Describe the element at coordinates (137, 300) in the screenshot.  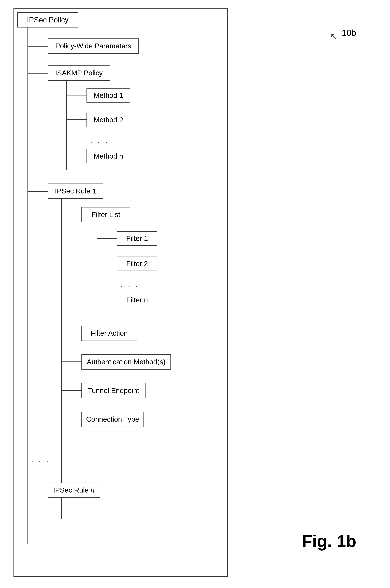
I see `filter-n-box: Filter n` at that location.